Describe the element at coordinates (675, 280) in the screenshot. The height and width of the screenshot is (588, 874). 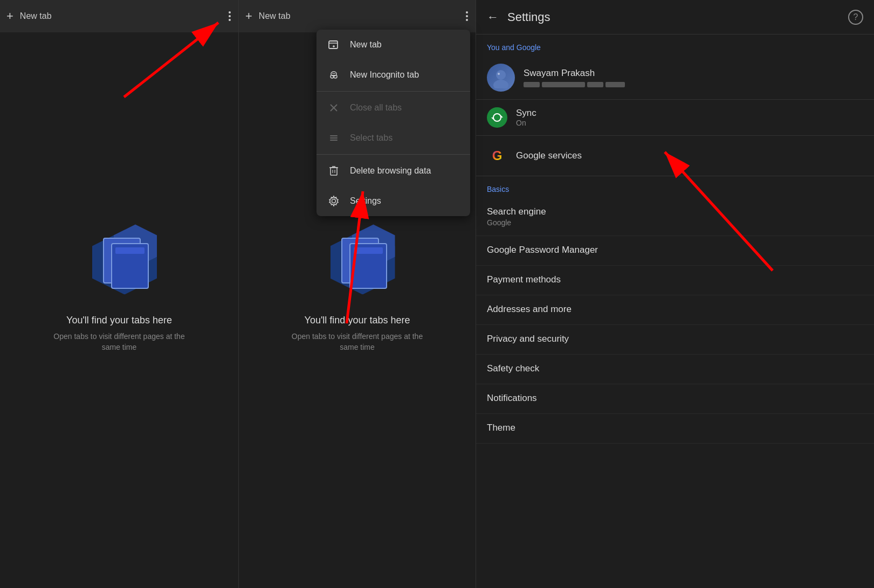
I see `settings-item-payment-methods-title: Payment methods` at that location.